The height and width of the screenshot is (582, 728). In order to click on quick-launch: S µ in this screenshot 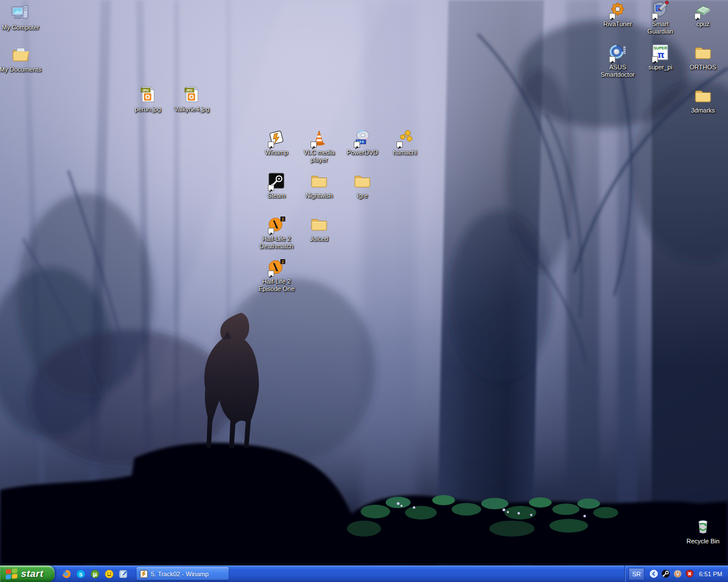, I will do `click(94, 574)`.